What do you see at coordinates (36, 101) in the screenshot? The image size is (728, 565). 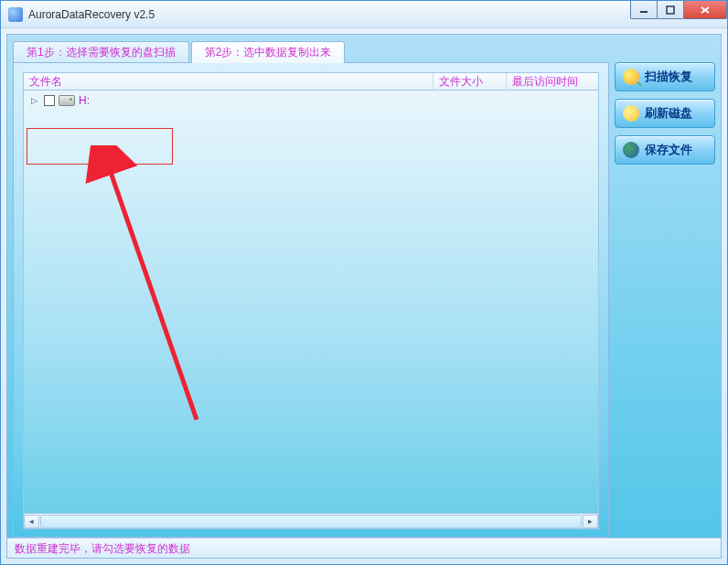 I see `expand-icon: ▷` at bounding box center [36, 101].